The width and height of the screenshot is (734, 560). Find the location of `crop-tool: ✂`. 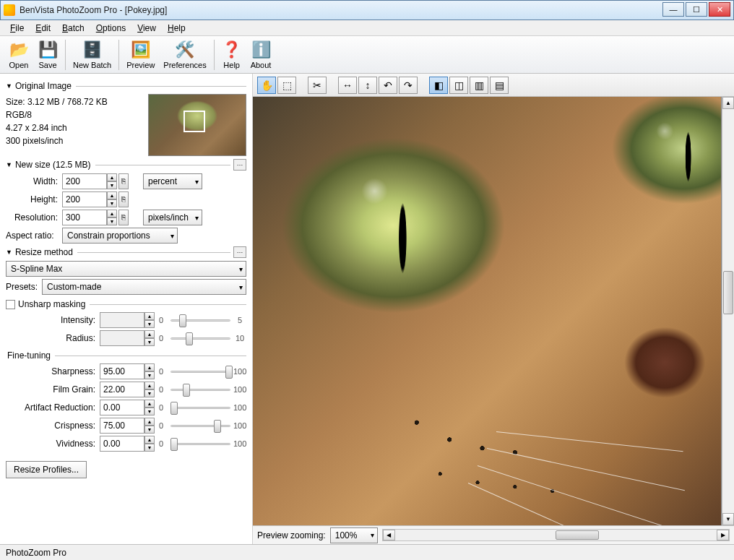

crop-tool: ✂ is located at coordinates (317, 85).